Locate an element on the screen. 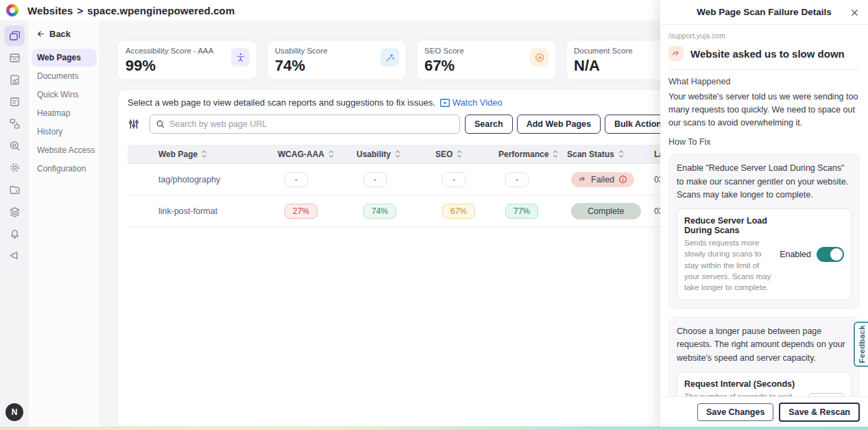 This screenshot has height=430, width=868. panel-title: Web Page Scan Failure Details is located at coordinates (764, 12).